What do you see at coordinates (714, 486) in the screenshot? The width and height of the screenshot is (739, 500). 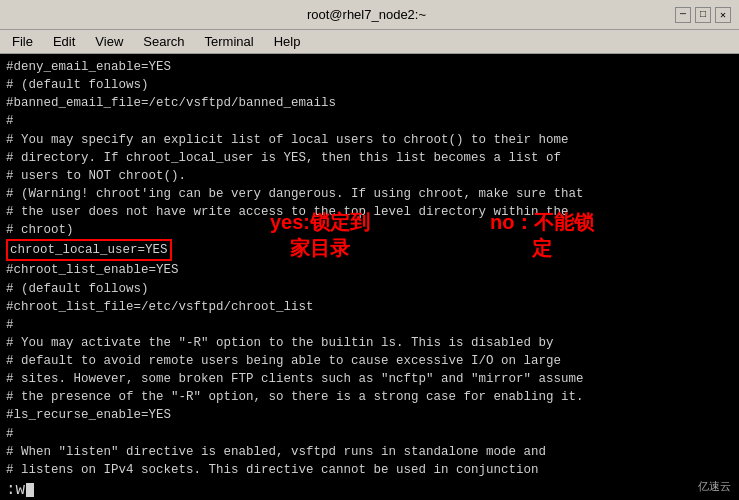 I see `watermark: 亿速云` at bounding box center [714, 486].